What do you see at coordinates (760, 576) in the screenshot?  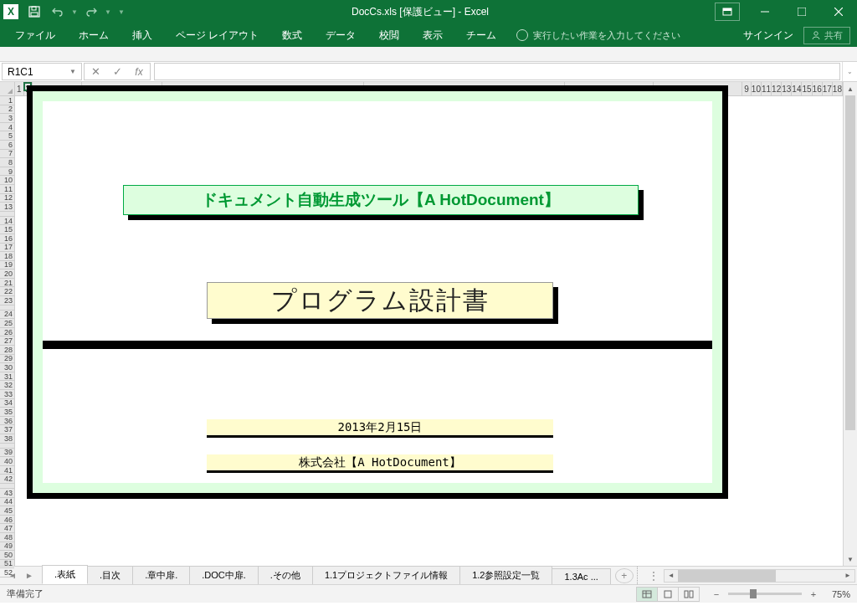 I see `horizontal-scrollbar: ◄ ►` at bounding box center [760, 576].